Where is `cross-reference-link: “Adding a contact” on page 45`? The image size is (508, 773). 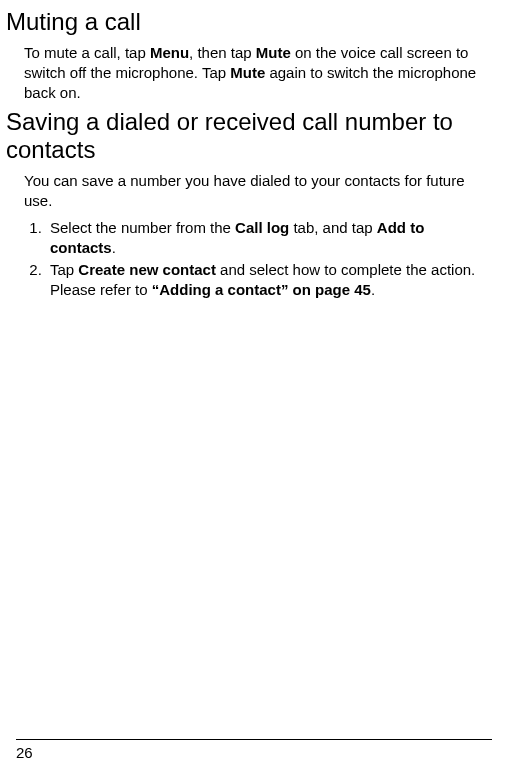
cross-reference-link: “Adding a contact” on page 45 is located at coordinates (262, 290).